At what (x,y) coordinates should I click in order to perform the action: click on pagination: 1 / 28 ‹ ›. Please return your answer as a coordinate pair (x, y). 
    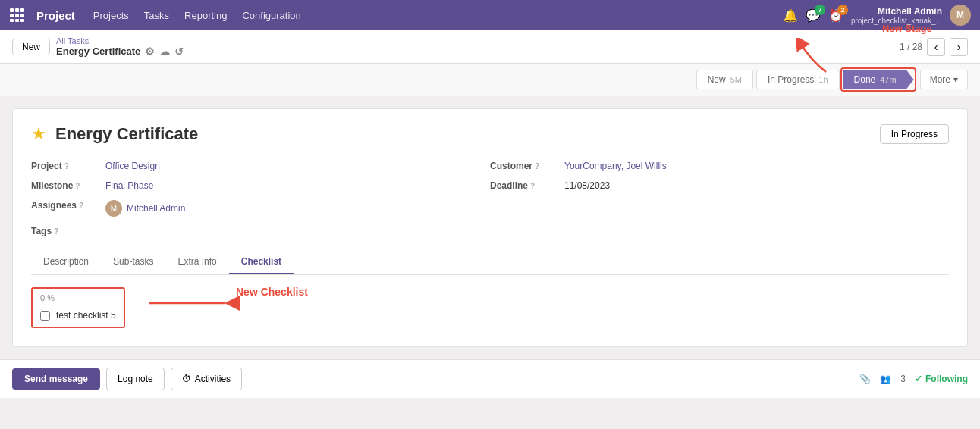
    Looking at the image, I should click on (934, 47).